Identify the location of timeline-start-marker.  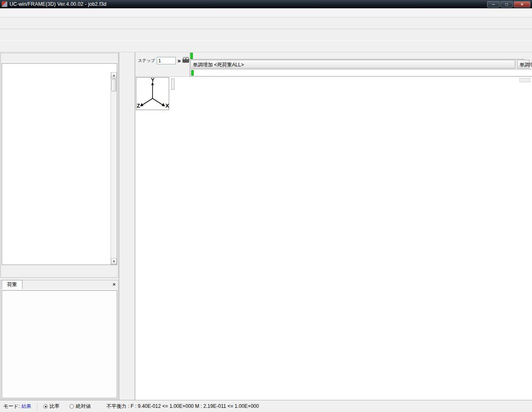
(192, 56).